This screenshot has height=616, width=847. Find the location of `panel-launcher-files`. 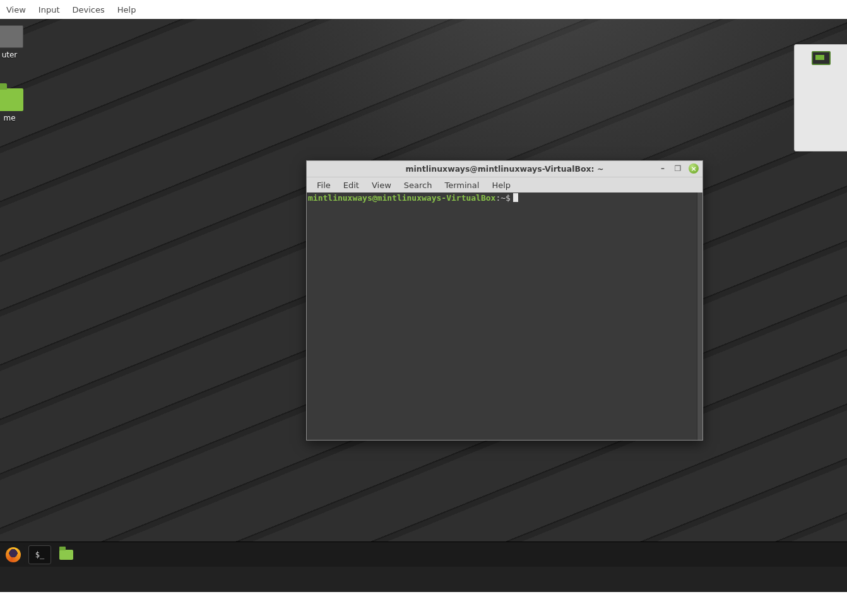

panel-launcher-files is located at coordinates (66, 555).